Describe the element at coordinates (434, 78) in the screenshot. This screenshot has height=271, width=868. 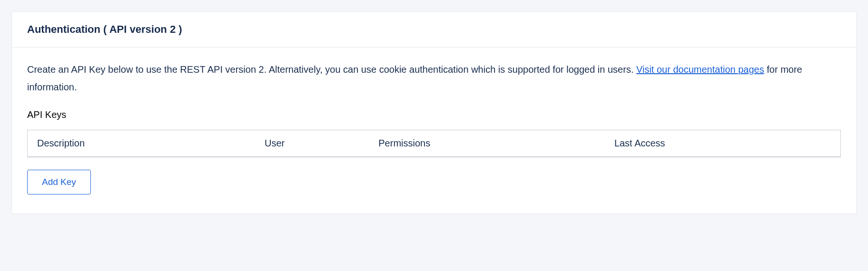
I see `card-description: Create an API Key below to use the REST …` at that location.